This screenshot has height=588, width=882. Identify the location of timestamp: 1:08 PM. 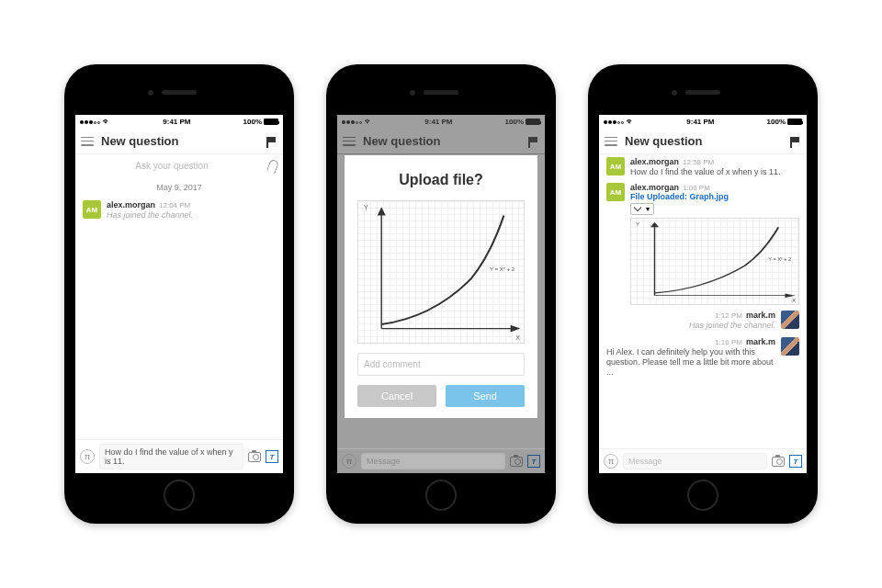
(696, 187).